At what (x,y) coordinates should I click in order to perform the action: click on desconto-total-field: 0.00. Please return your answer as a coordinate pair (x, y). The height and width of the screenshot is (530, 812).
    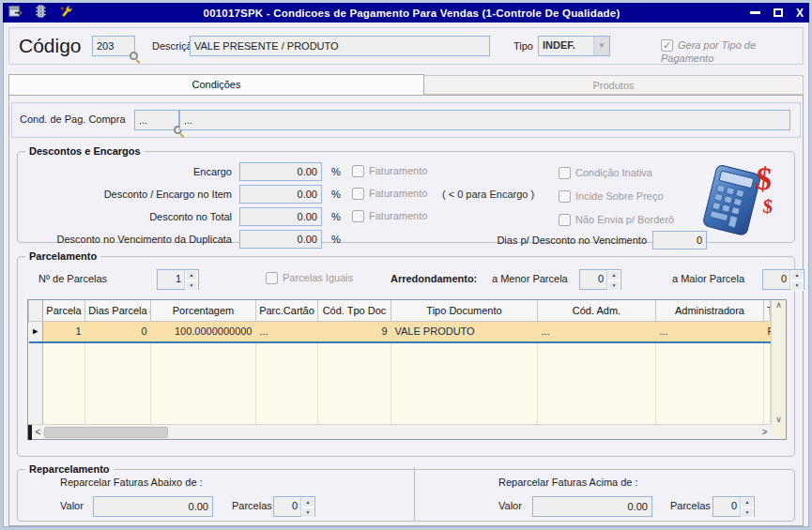
    Looking at the image, I should click on (281, 217).